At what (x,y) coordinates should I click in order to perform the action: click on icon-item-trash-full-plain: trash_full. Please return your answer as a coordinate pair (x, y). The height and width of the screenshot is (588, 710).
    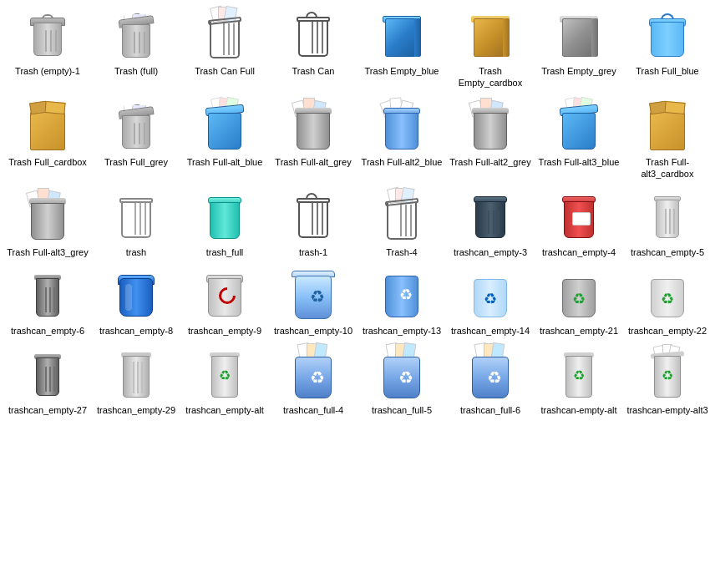
    Looking at the image, I should click on (225, 224).